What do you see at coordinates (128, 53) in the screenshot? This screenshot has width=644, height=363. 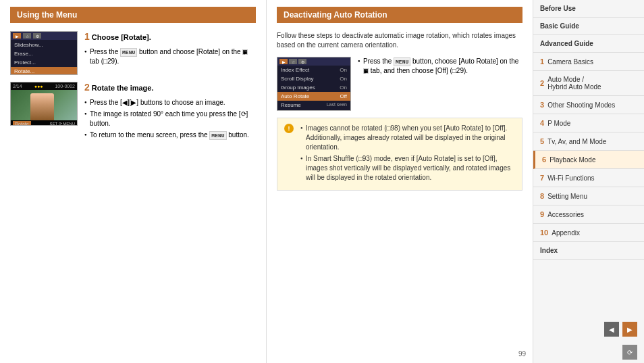 I see `menu-icon-step1: MENU` at bounding box center [128, 53].